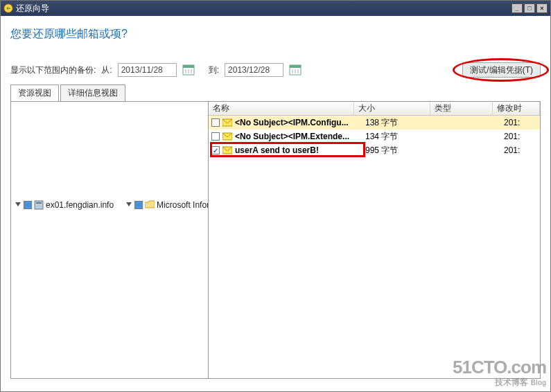 The width and height of the screenshot is (551, 392). Describe the element at coordinates (300, 150) in the screenshot. I see `row-name: userA send to userB!` at that location.